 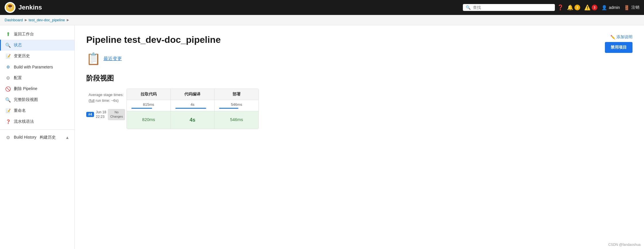 I want to click on alert-icon: ⚠️, so click(x=587, y=7).